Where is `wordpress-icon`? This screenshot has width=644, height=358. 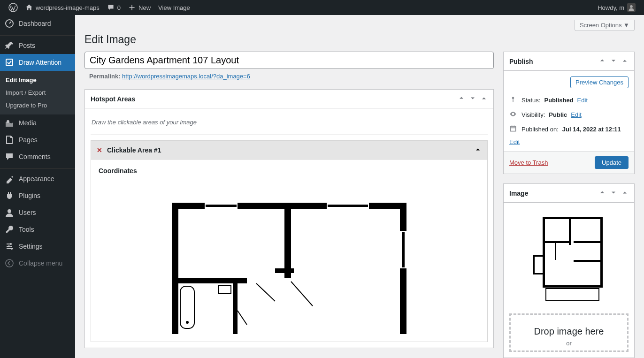
wordpress-icon is located at coordinates (13, 8).